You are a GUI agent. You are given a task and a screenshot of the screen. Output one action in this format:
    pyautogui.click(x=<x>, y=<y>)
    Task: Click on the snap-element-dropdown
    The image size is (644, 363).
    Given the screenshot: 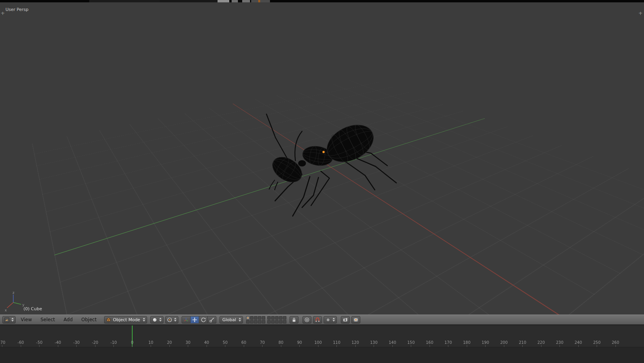 What is the action you would take?
    pyautogui.click(x=330, y=320)
    